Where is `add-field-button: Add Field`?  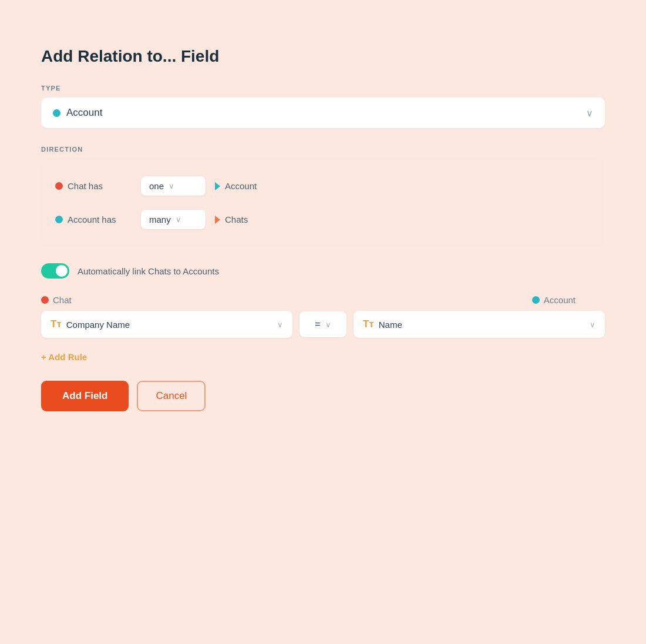
add-field-button: Add Field is located at coordinates (85, 396).